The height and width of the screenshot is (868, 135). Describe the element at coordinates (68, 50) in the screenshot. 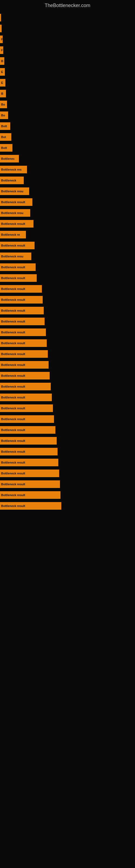

I see `bar-row: F` at that location.